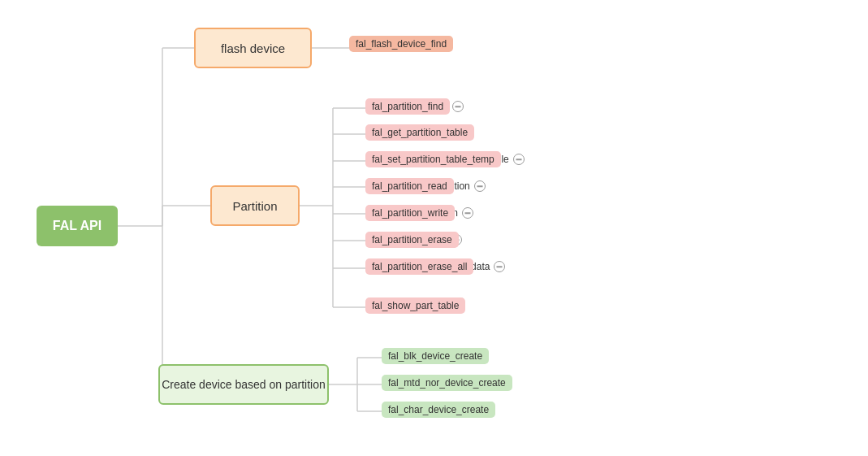 The width and height of the screenshot is (868, 456). What do you see at coordinates (519, 159) in the screenshot?
I see `partition-row-3-minus` at bounding box center [519, 159].